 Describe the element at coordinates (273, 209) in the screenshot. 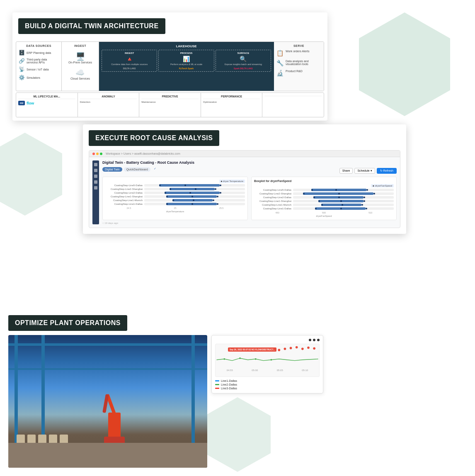

I see `chart2-label6: CoatingStep-Line1-Dallas` at that location.